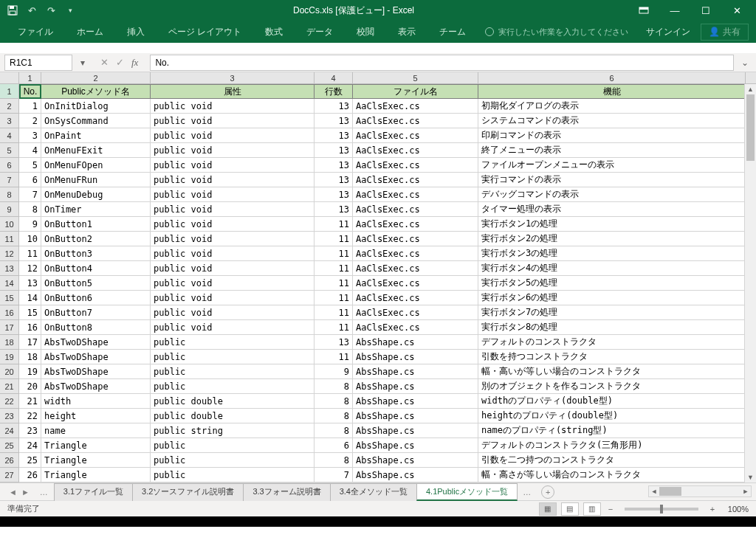 This screenshot has height=543, width=756. I want to click on page-break-view-button: ▥, so click(592, 509).